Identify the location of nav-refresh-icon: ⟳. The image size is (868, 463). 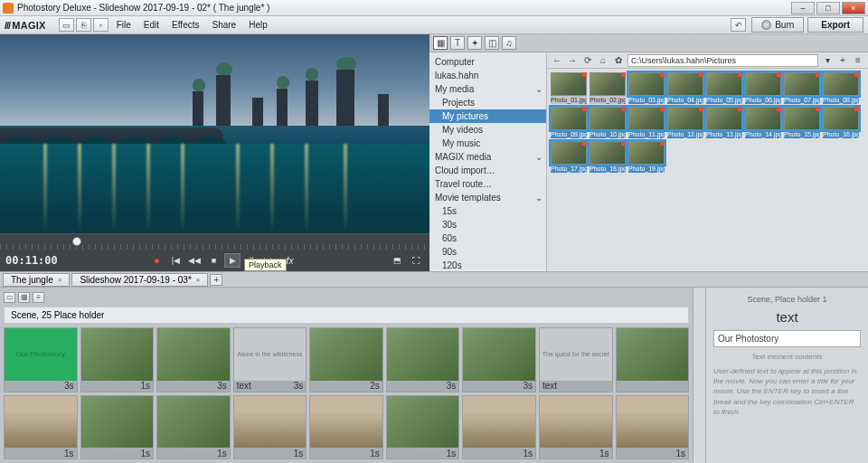
(588, 60).